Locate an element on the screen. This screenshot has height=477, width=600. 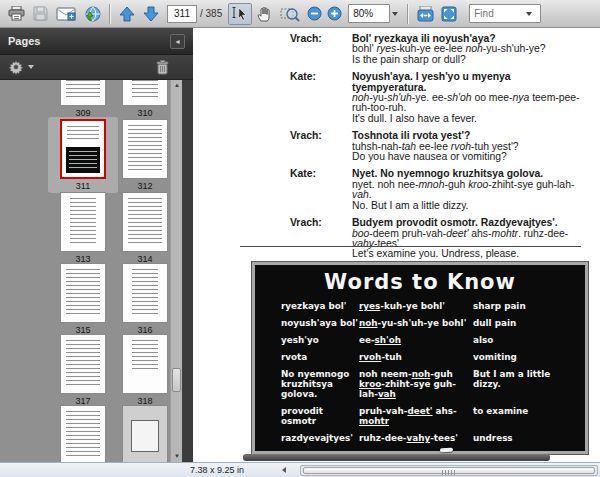
horizontal-scrollbar is located at coordinates (449, 470).